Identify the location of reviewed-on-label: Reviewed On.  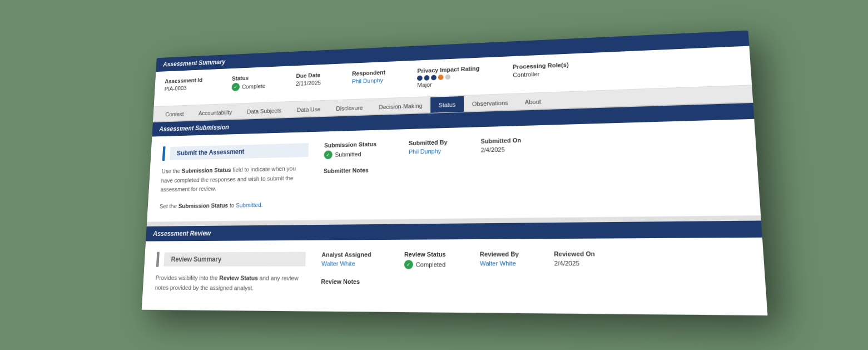
(574, 254).